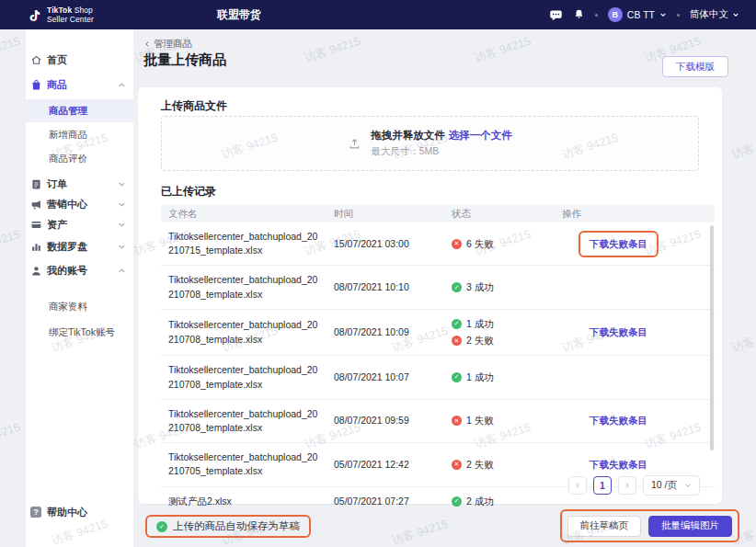 This screenshot has height=547, width=756. What do you see at coordinates (189, 191) in the screenshot?
I see `records-section-label: 已上传记录` at bounding box center [189, 191].